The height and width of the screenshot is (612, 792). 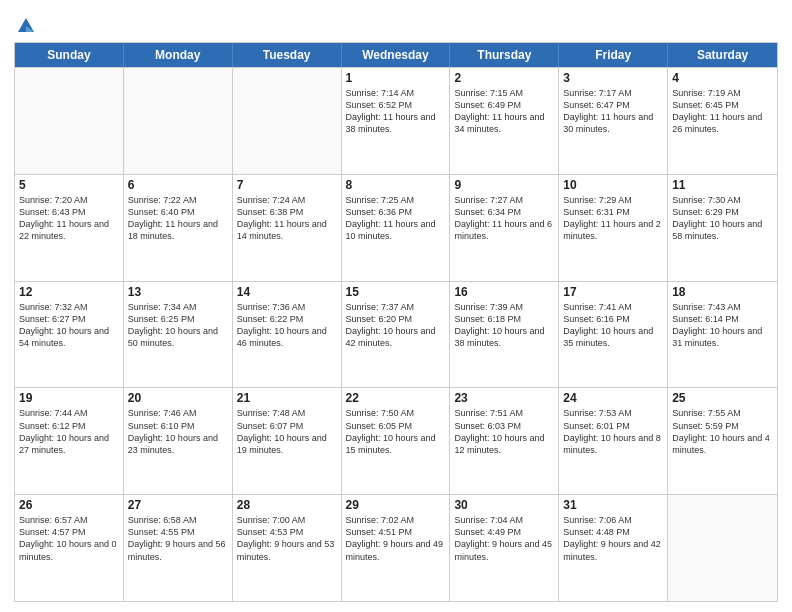 What do you see at coordinates (504, 432) in the screenshot?
I see `cell-info: Sunrise: 7:51 AM Sunset: 6:03 PM Dayligh…` at bounding box center [504, 432].